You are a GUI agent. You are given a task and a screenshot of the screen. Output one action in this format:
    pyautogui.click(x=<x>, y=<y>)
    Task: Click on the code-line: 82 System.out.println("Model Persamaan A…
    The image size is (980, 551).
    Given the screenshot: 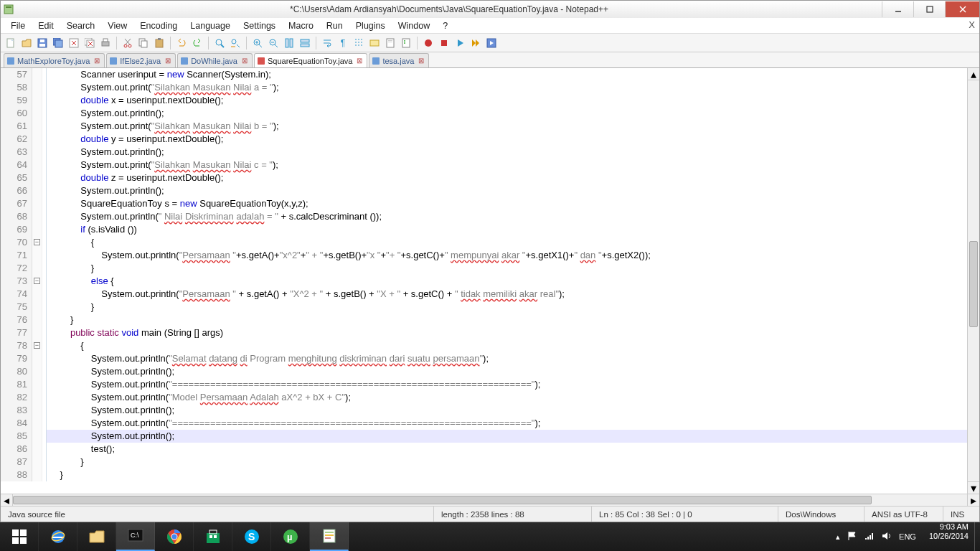 What is the action you would take?
    pyautogui.click(x=484, y=397)
    